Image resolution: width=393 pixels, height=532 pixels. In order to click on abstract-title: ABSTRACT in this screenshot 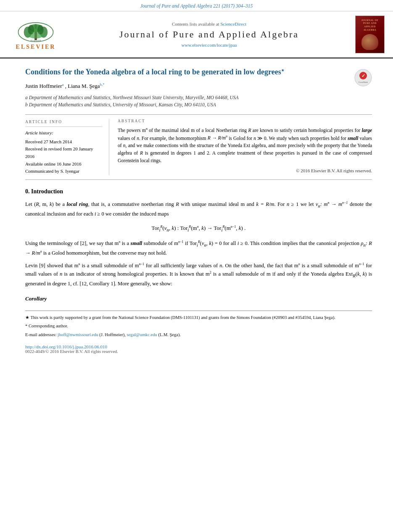, I will do `click(245, 121)`.